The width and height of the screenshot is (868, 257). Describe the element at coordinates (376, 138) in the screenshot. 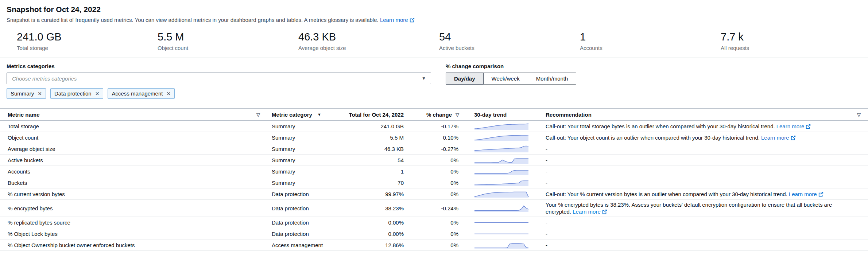

I see `total-cell: 5.5 M` at that location.